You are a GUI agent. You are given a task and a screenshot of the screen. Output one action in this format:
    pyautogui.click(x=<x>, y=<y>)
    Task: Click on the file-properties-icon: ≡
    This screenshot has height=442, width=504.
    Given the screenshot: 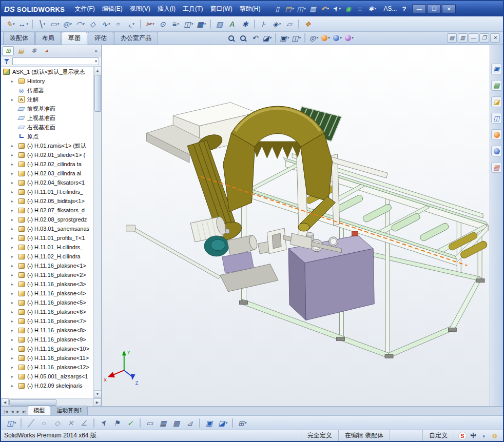 What is the action you would take?
    pyautogui.click(x=360, y=9)
    